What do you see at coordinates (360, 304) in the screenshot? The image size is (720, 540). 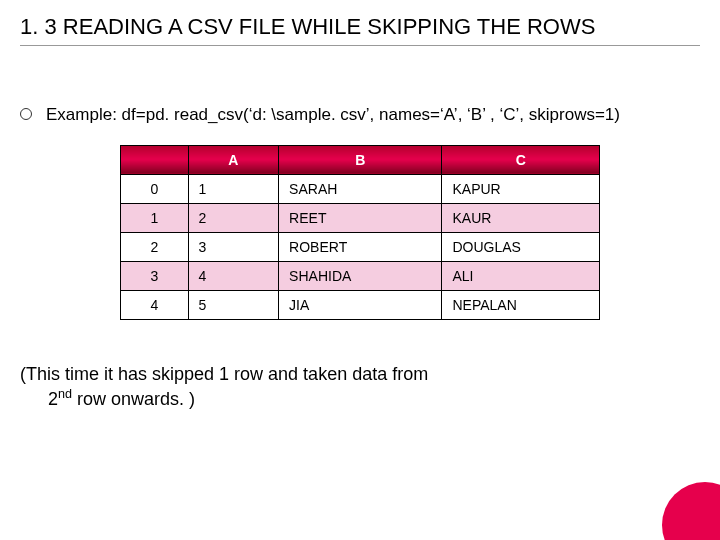 I see `table-row: 4 5 JIA NEPALAN` at bounding box center [360, 304].